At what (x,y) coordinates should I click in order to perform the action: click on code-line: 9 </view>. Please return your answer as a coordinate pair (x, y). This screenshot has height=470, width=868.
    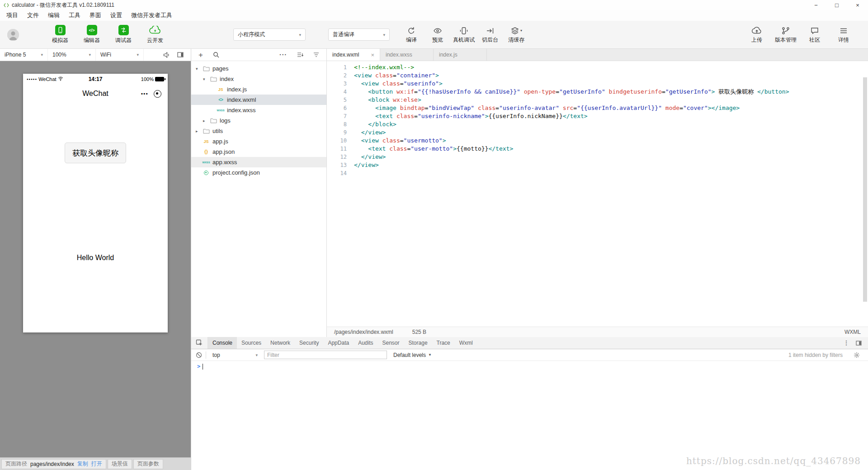
    Looking at the image, I should click on (598, 133).